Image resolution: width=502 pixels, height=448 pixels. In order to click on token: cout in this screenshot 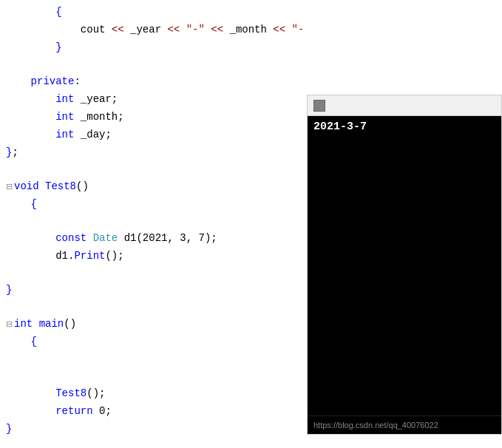, I will do `click(93, 30)`.